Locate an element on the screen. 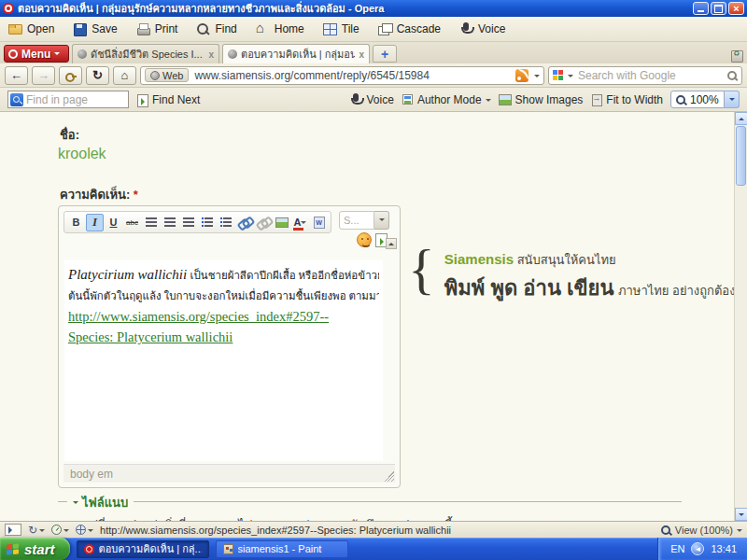  panel-toggle-button is located at coordinates (13, 530).